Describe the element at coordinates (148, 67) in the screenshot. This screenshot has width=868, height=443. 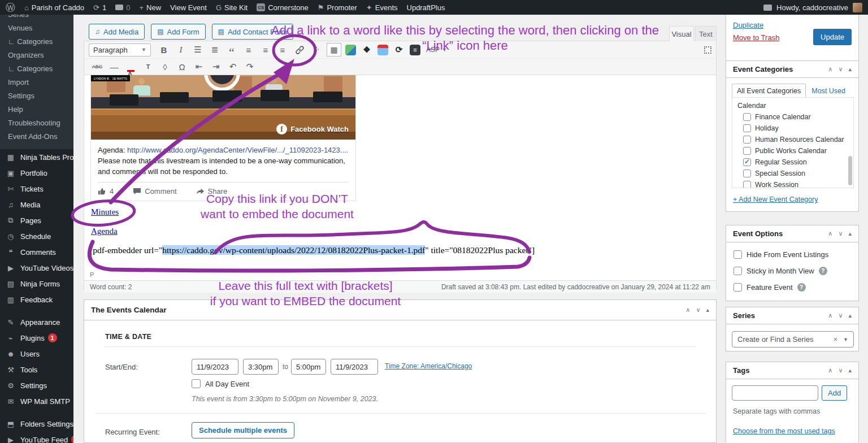
I see `paste-as-text-icon: T` at that location.